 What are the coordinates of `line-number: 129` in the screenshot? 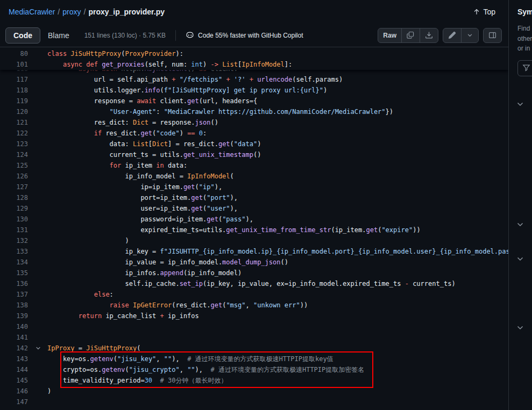 It's located at (14, 208).